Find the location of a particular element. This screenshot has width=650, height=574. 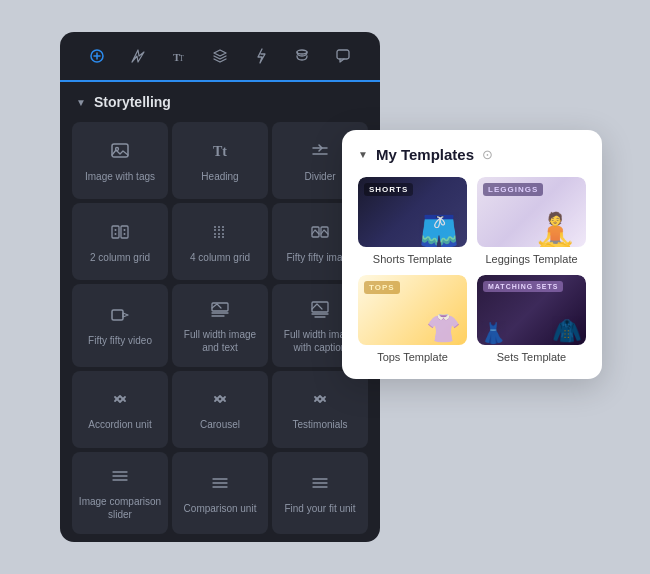

template-item-sets: MATCHING SETS 🧥 👗 Sets Template is located at coordinates (532, 319).